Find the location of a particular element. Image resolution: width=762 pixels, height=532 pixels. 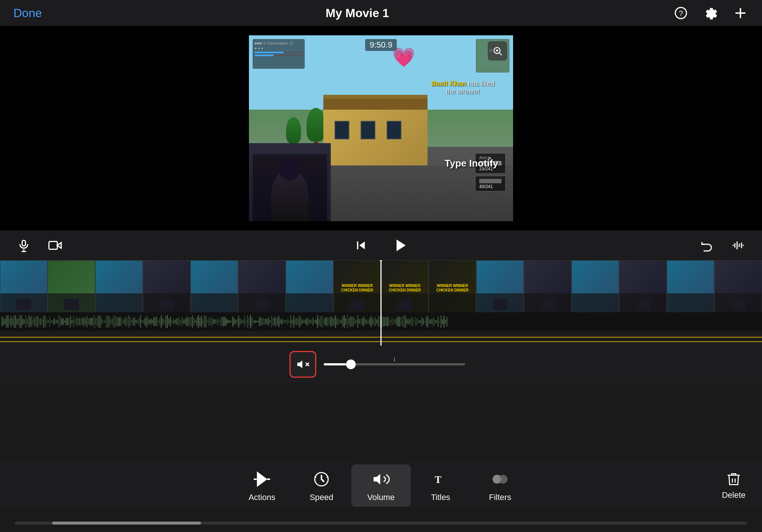

toolbar-actions: Actions is located at coordinates (262, 486).